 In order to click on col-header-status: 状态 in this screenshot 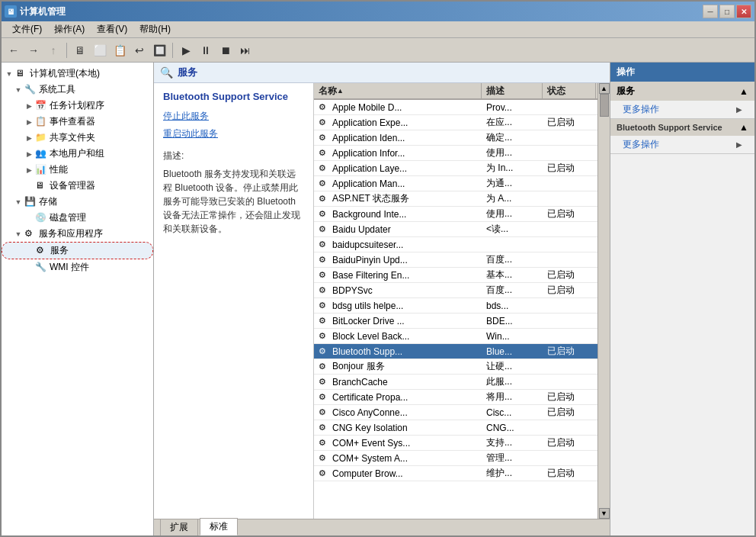, I will do `click(569, 91)`.